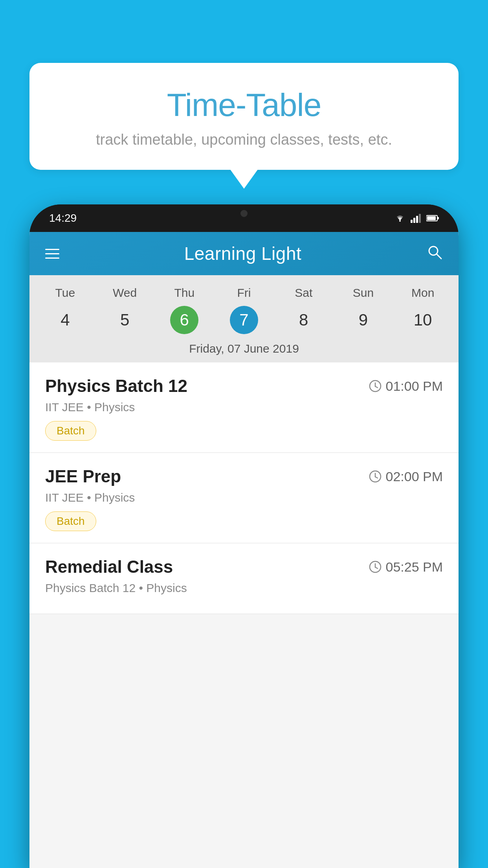 This screenshot has width=488, height=868. What do you see at coordinates (244, 105) in the screenshot?
I see `bubble-title: Time-Table` at bounding box center [244, 105].